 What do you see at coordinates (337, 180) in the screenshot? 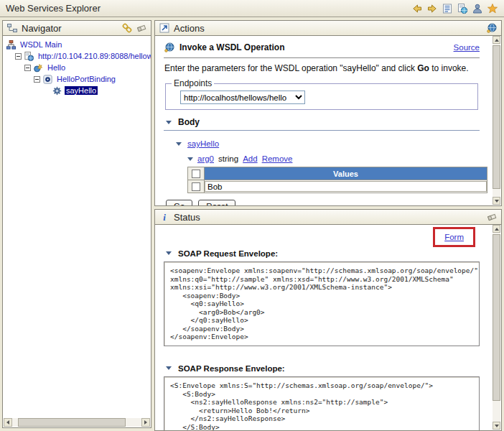
I see `values-table: Values` at bounding box center [337, 180].